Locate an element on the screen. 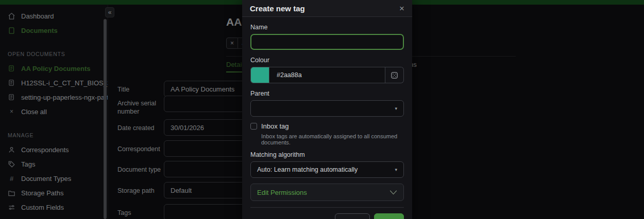  inbox-tag-hint: Inbox tags are automatically assigned to… is located at coordinates (333, 139).